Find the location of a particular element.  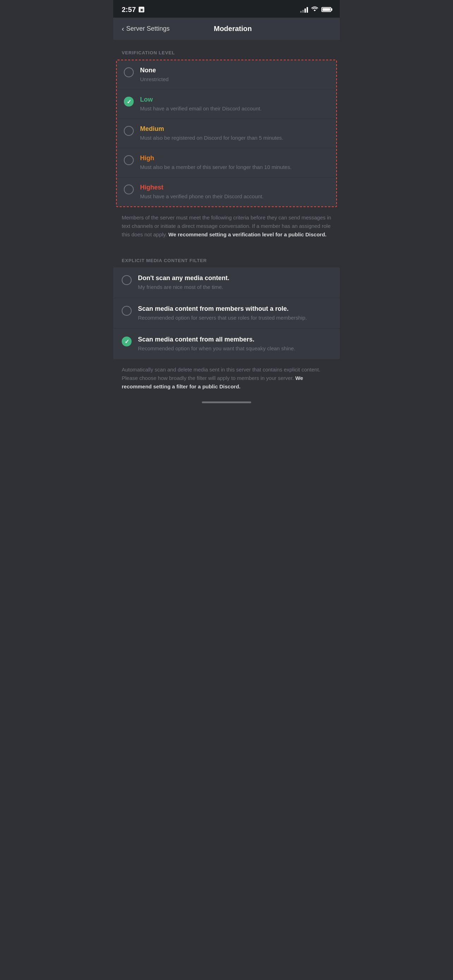

radio-low is located at coordinates (129, 102).